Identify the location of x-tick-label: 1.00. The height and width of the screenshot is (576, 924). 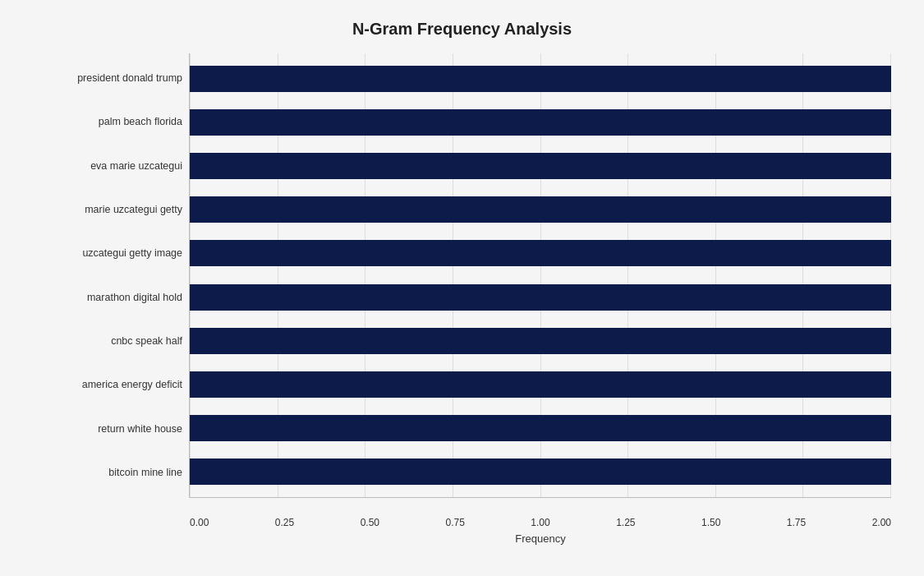
(540, 523).